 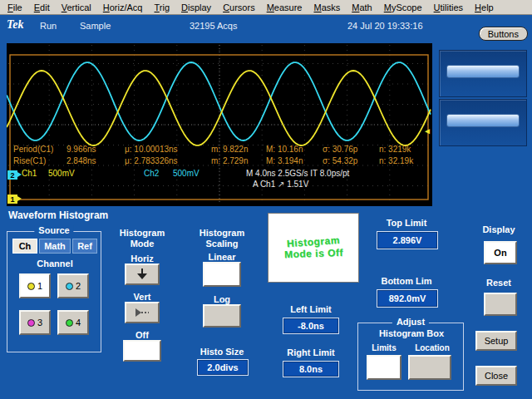 What do you see at coordinates (151, 161) in the screenshot?
I see `measurement-mean: μ: 2.783326ns` at bounding box center [151, 161].